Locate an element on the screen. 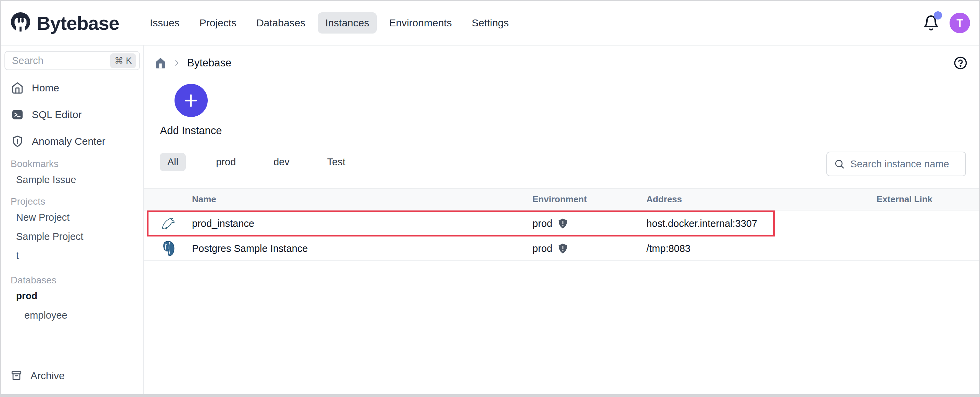 The width and height of the screenshot is (980, 397). sidebar-search-box: ⌘ K is located at coordinates (72, 61).